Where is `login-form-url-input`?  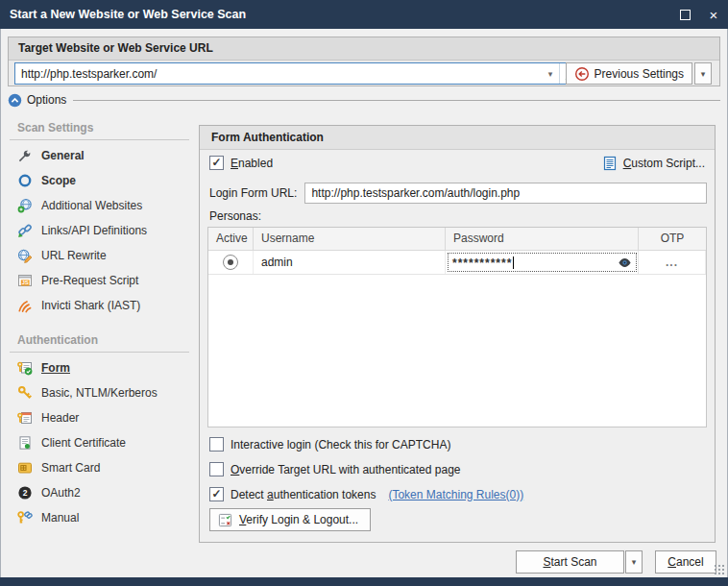
login-form-url-input is located at coordinates (505, 193).